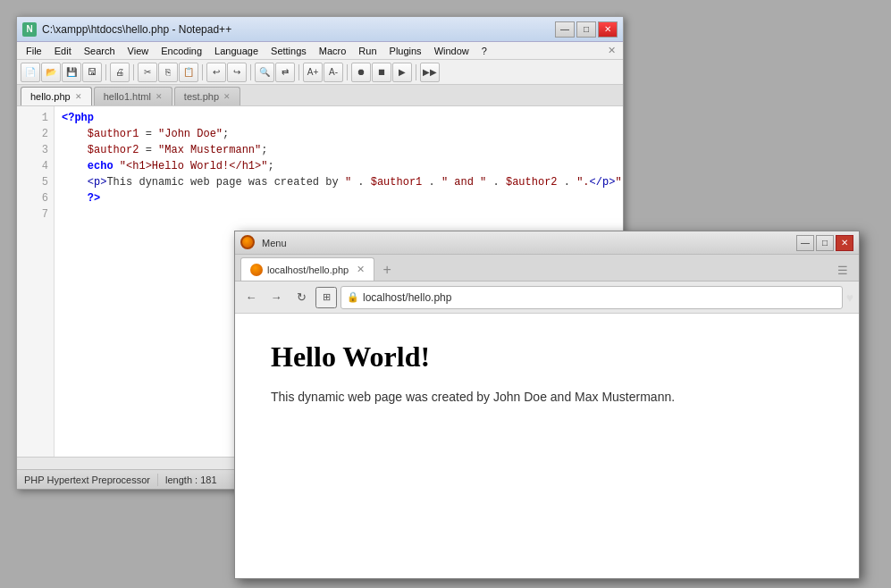 The image size is (891, 588). I want to click on menu-edit: Edit, so click(63, 51).